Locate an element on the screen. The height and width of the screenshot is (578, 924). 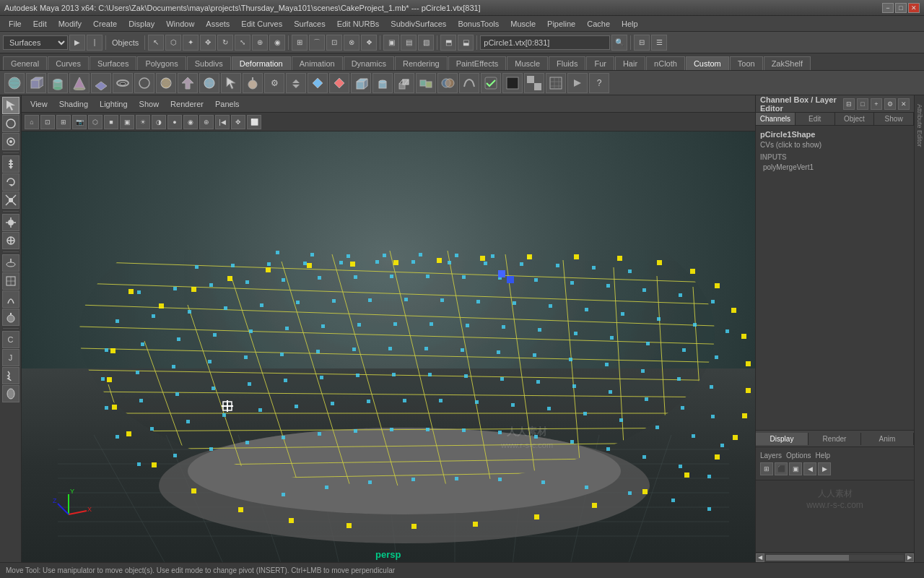
scale-mode-btn is located at coordinates (11, 200).